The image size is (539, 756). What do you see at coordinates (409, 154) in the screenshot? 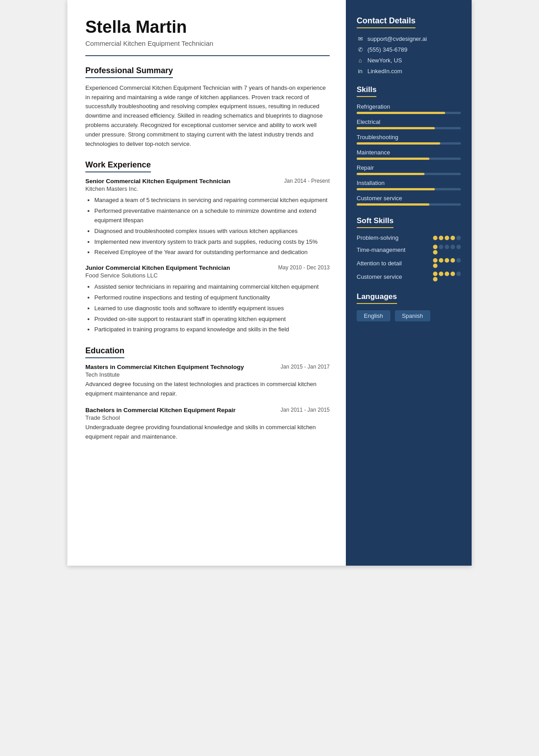
I see `skills-list: RefrigerationElectricalTroubleshootingMa…` at bounding box center [409, 154].